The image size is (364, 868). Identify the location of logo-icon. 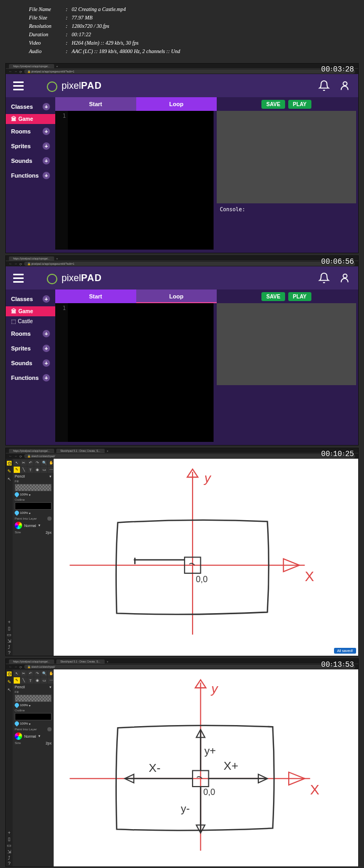
(51, 86).